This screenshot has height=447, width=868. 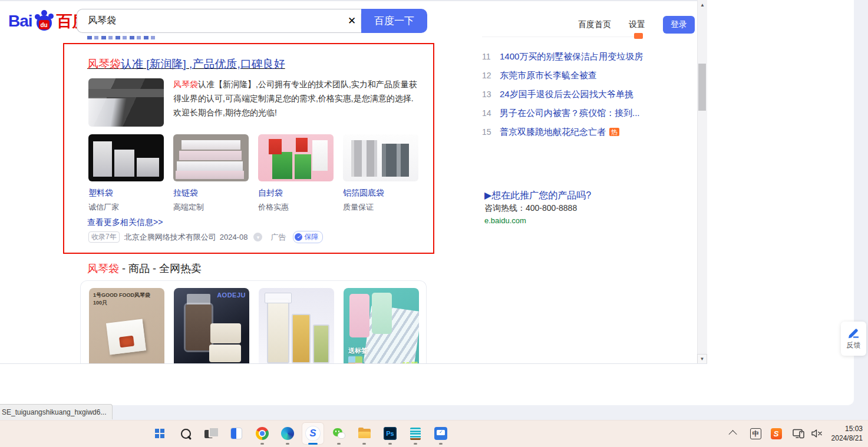 I want to click on feedback-button: 反馈, so click(x=853, y=339).